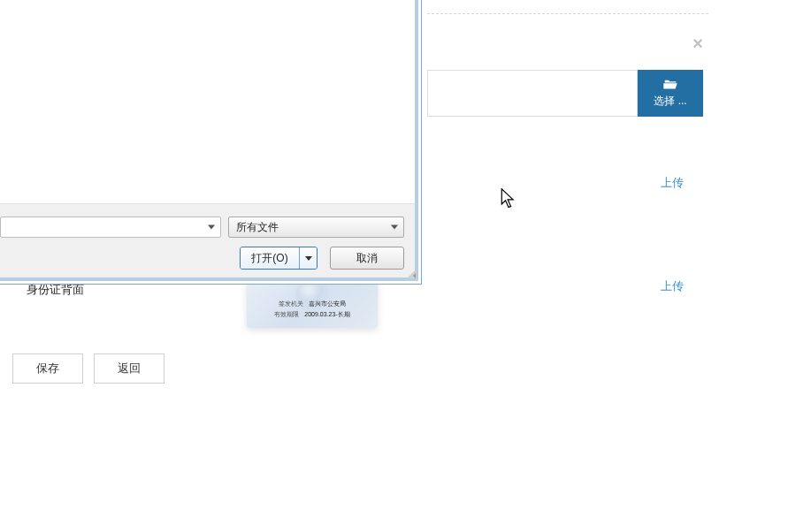 This screenshot has width=788, height=532. What do you see at coordinates (279, 258) in the screenshot?
I see `open-split-button: 打开(O)` at bounding box center [279, 258].